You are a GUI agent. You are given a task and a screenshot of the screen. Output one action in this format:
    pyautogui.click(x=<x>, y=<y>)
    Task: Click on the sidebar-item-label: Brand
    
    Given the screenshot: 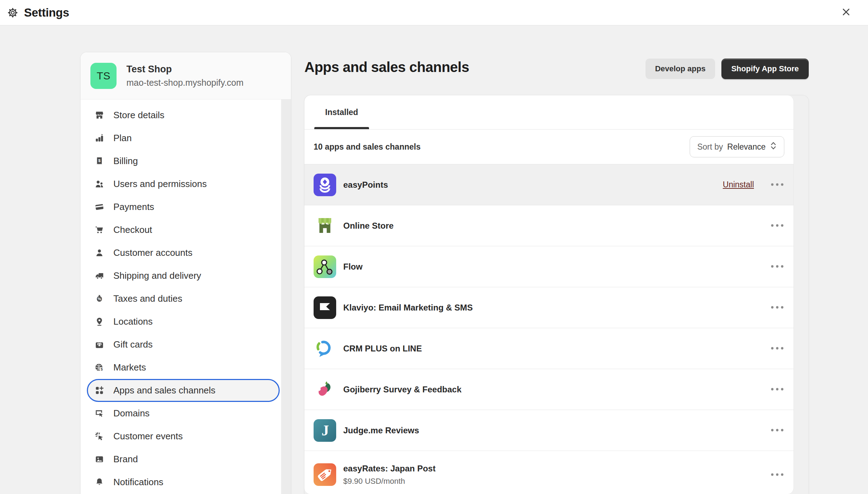 What is the action you would take?
    pyautogui.click(x=126, y=459)
    